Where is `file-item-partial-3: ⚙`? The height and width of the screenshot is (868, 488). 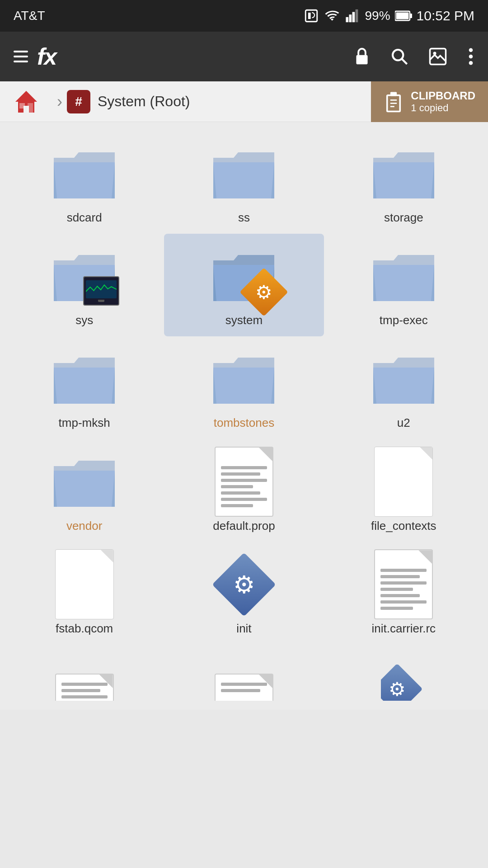 file-item-partial-3: ⚙ is located at coordinates (404, 682).